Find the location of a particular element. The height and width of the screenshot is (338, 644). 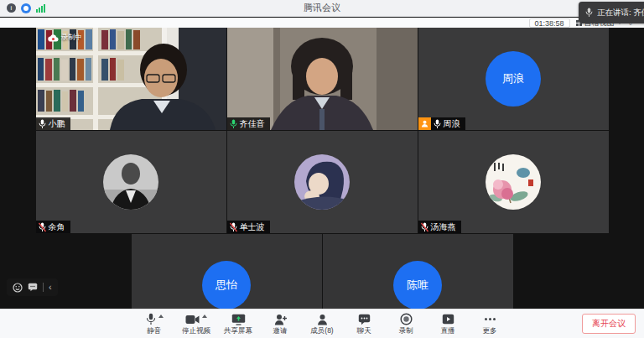

share-screen-icon is located at coordinates (238, 320).